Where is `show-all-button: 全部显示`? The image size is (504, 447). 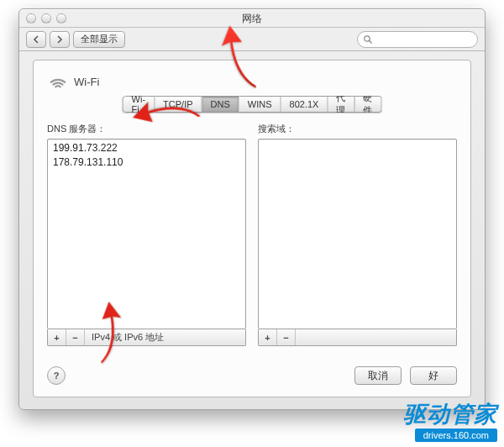
show-all-button: 全部显示 is located at coordinates (99, 39).